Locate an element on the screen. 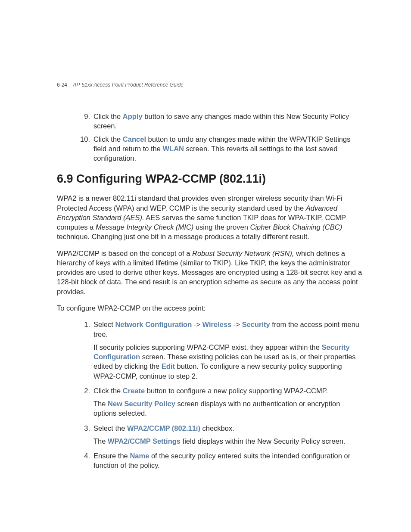 Image resolution: width=411 pixels, height=532 pixels. text: technique. Changing just one bit in a me… is located at coordinates (183, 236).